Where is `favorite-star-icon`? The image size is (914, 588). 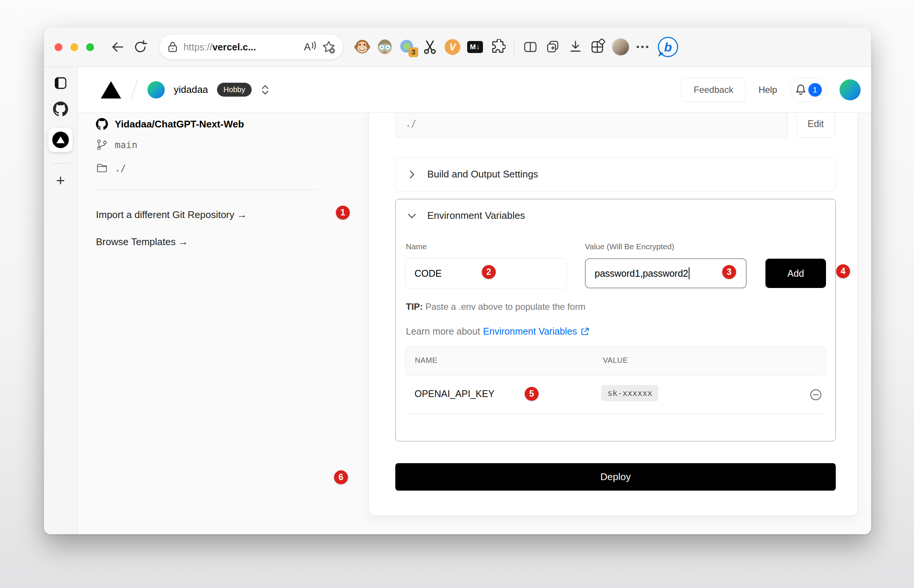 favorite-star-icon is located at coordinates (328, 47).